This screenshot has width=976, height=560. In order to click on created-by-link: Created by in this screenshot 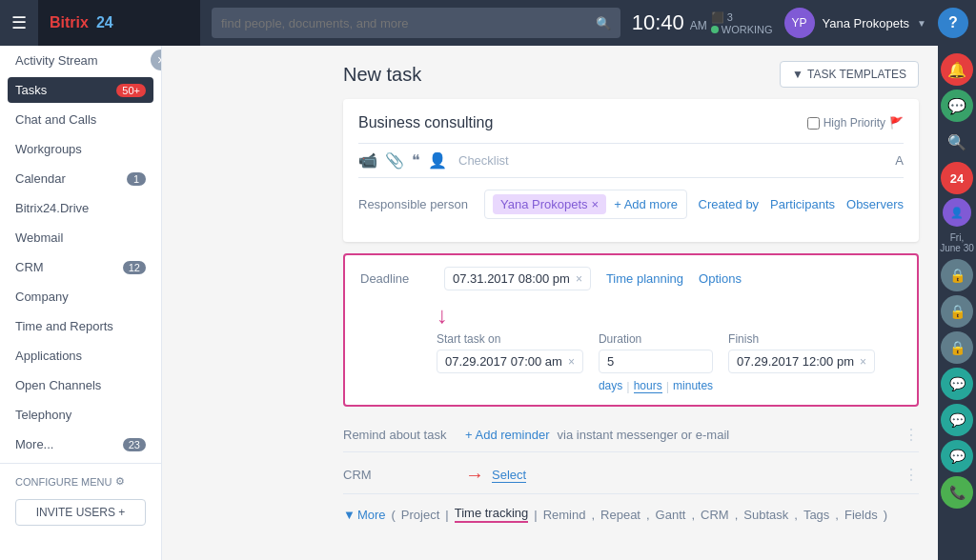, I will do `click(729, 204)`.